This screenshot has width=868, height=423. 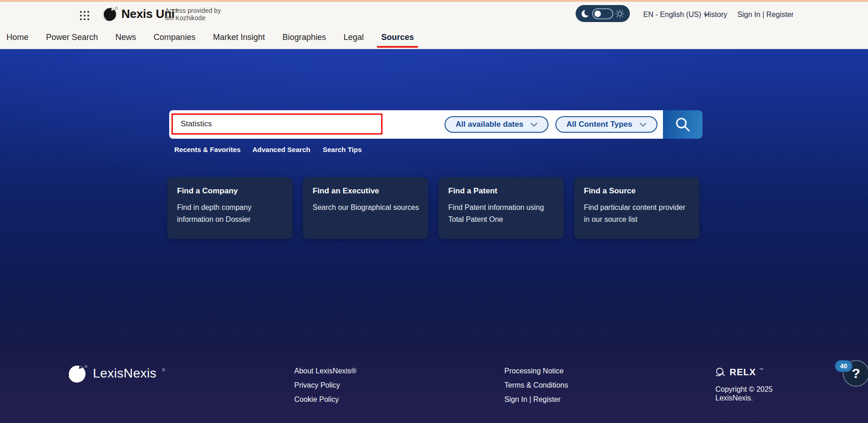 What do you see at coordinates (230, 191) in the screenshot?
I see `card-title: Find a Company` at bounding box center [230, 191].